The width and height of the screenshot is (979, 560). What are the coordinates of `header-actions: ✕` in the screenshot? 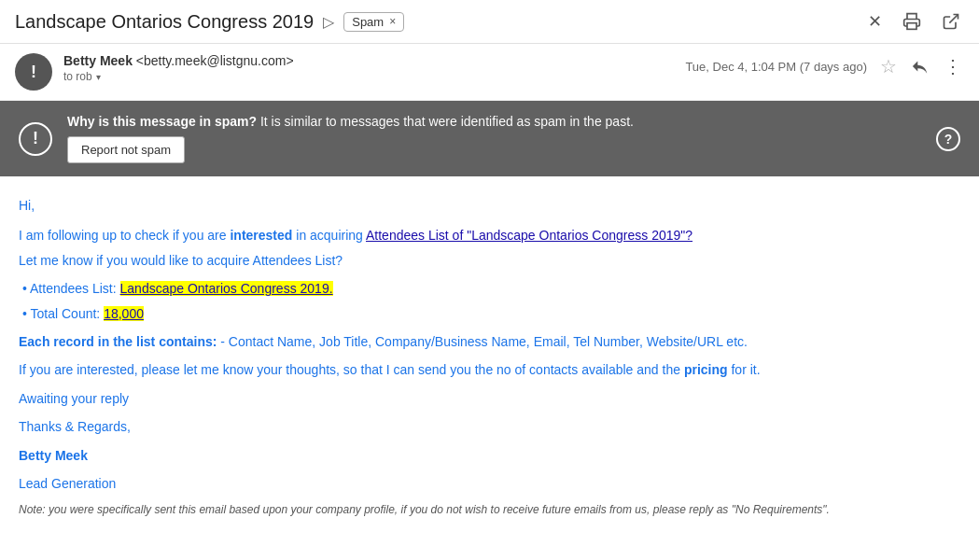 It's located at (915, 21).